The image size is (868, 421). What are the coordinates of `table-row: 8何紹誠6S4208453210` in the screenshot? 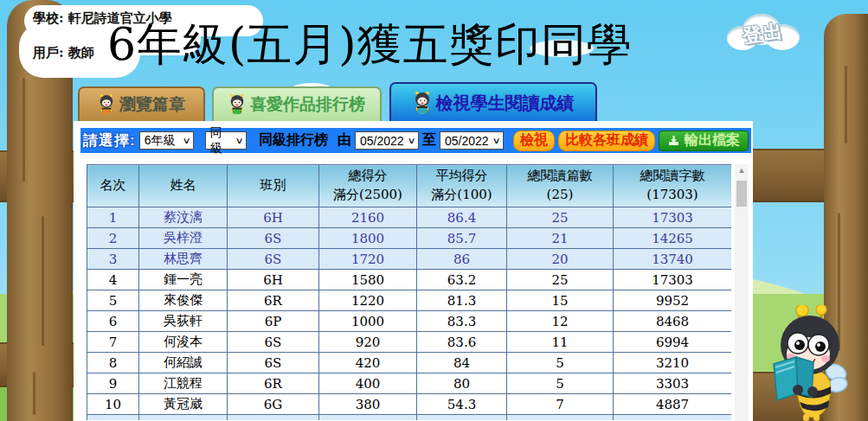 It's located at (410, 363).